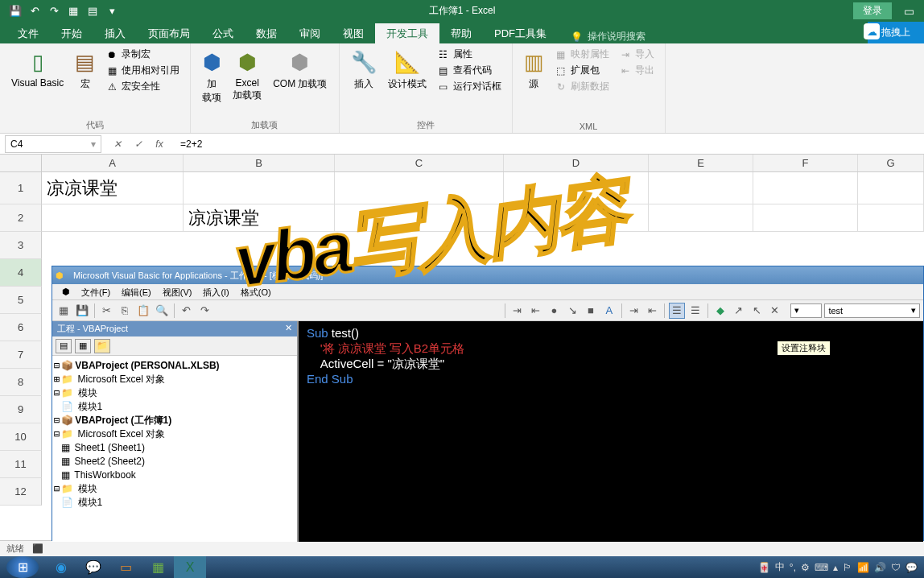 Image resolution: width=924 pixels, height=578 pixels. I want to click on tray-flag-icon: 🏳, so click(848, 567).